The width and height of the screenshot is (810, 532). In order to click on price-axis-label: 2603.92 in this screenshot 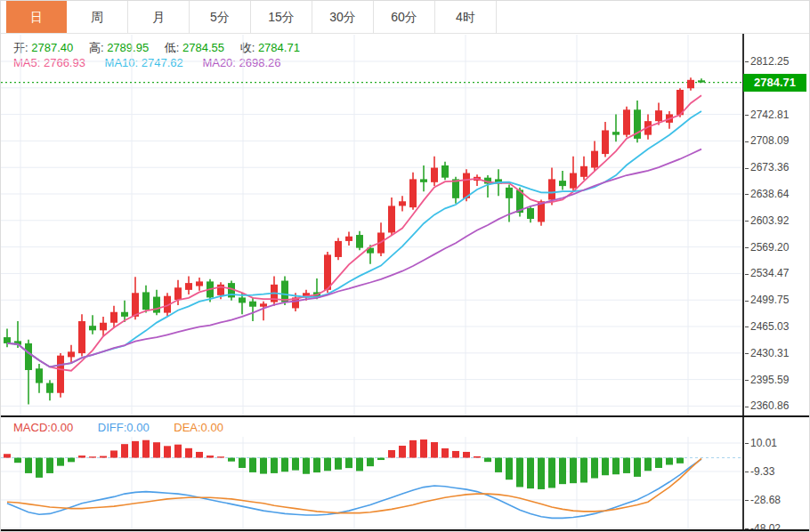, I will do `click(774, 221)`.